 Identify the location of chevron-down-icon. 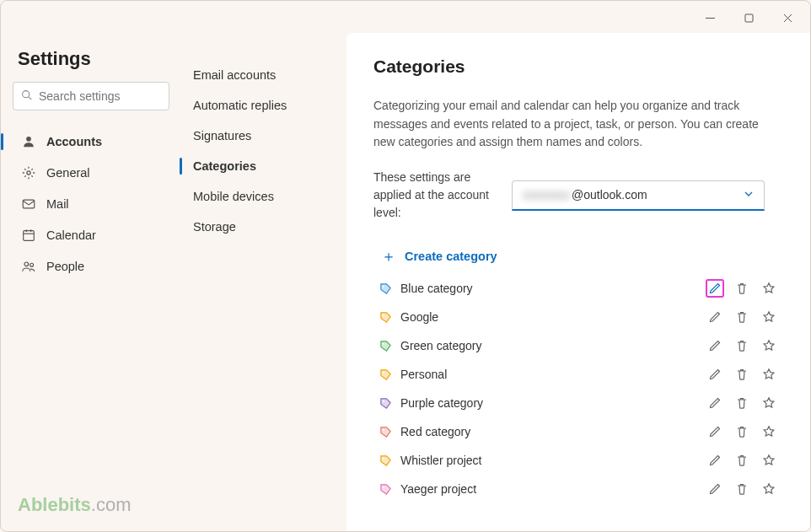
(749, 195).